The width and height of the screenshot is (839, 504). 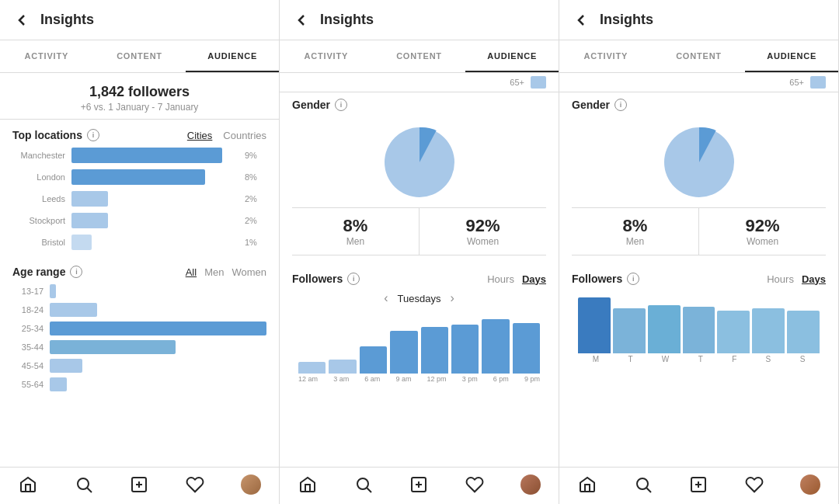 I want to click on week-label-M: M, so click(x=596, y=359).